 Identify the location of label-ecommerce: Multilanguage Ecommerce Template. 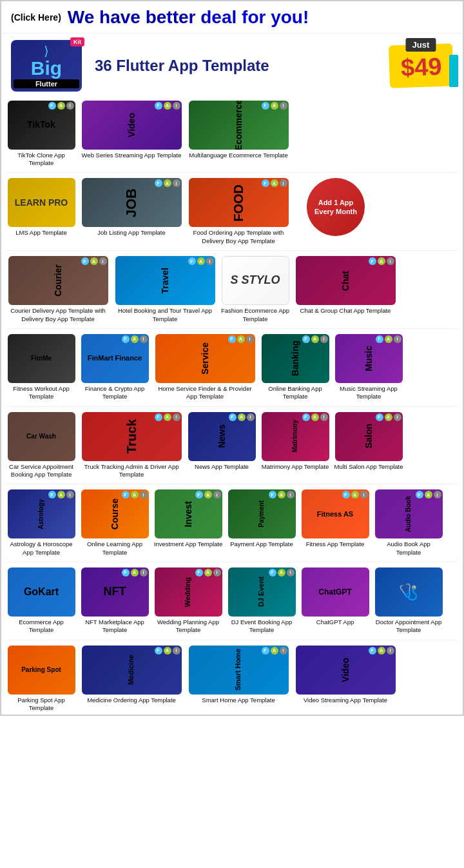
(238, 155).